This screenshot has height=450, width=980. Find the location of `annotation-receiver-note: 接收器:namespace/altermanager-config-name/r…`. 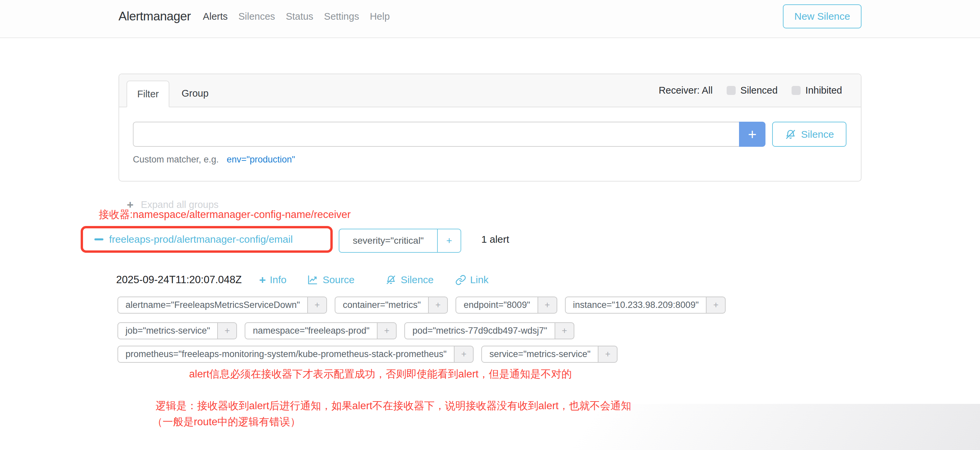

annotation-receiver-note: 接收器:namespace/altermanager-config-name/r… is located at coordinates (225, 214).